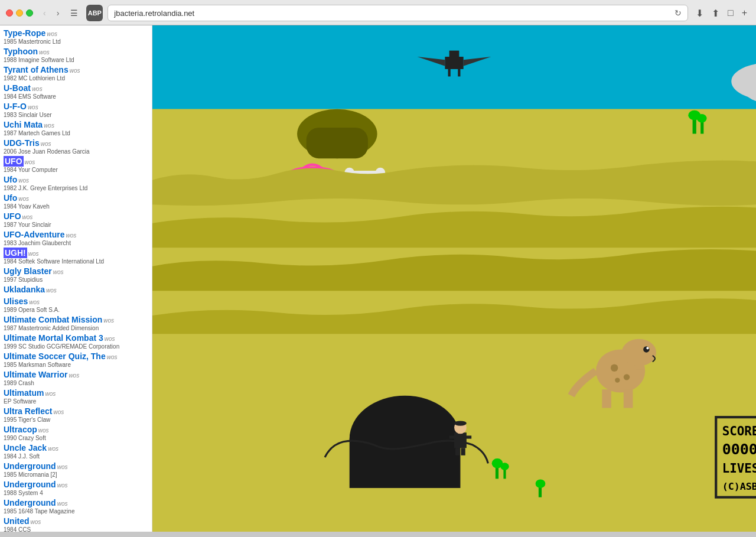  Describe the element at coordinates (15, 253) in the screenshot. I see `game-title-link: UGH!` at that location.